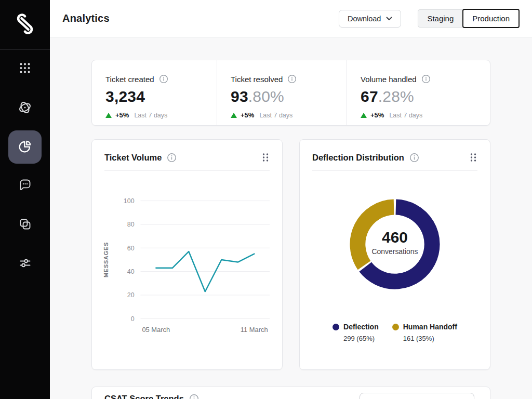  I want to click on sidebar-item-analytics, so click(25, 147).